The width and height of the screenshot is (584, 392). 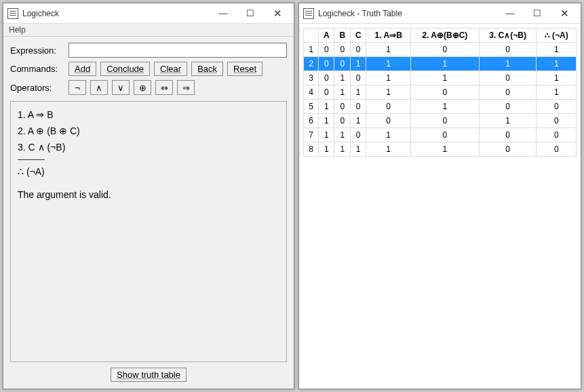 What do you see at coordinates (18, 30) in the screenshot?
I see `menu-help: Help` at bounding box center [18, 30].